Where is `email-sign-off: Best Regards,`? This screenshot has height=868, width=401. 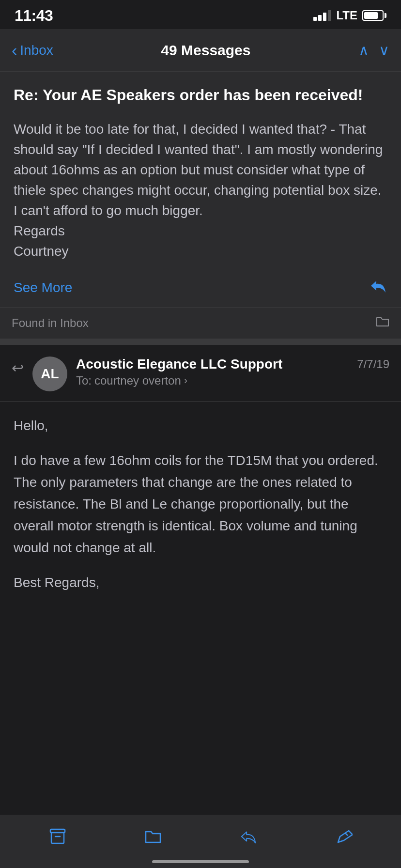 email-sign-off: Best Regards, is located at coordinates (200, 583).